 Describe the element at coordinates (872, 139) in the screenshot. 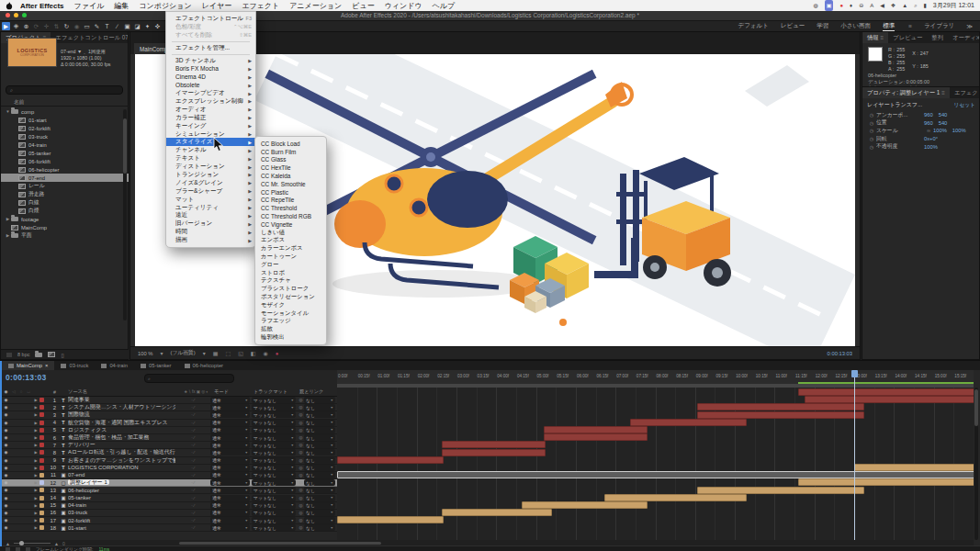

I see `stopwatch-icon: ◷` at that location.